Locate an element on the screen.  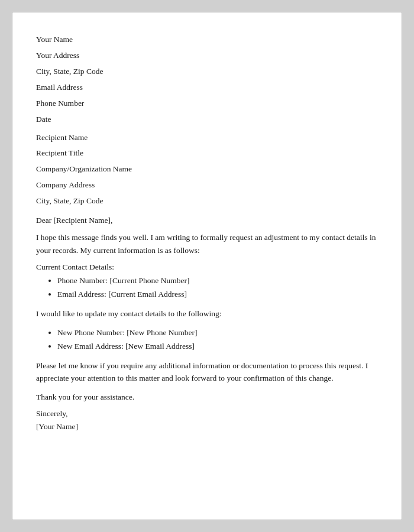
list-item: New Phone Number: [New Phone Number] is located at coordinates (218, 333).